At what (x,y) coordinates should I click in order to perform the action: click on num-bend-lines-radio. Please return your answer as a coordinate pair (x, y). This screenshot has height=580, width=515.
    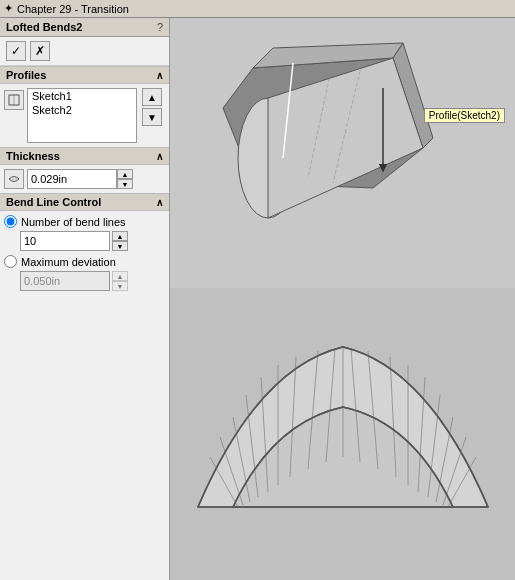
    Looking at the image, I should click on (10, 222).